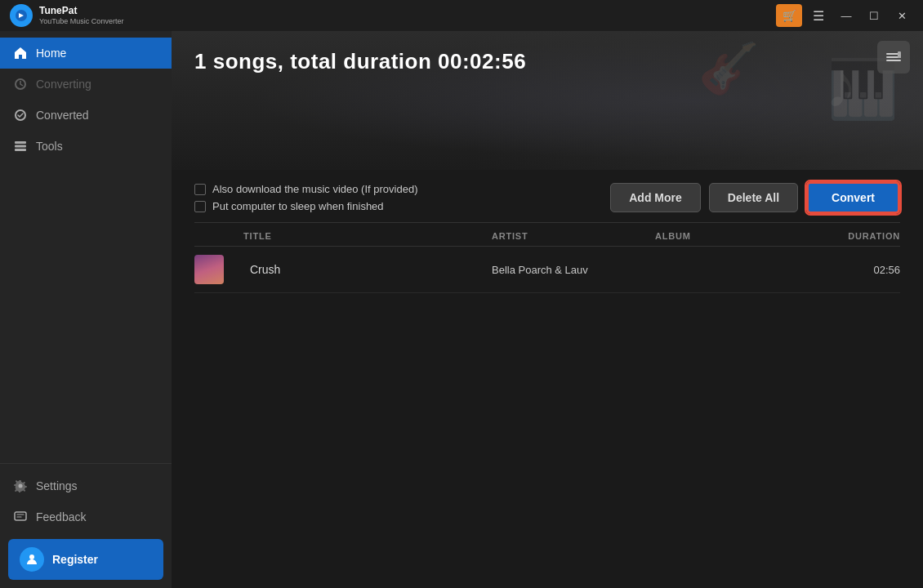 The image size is (923, 588). I want to click on maximize-button: ☐, so click(874, 16).